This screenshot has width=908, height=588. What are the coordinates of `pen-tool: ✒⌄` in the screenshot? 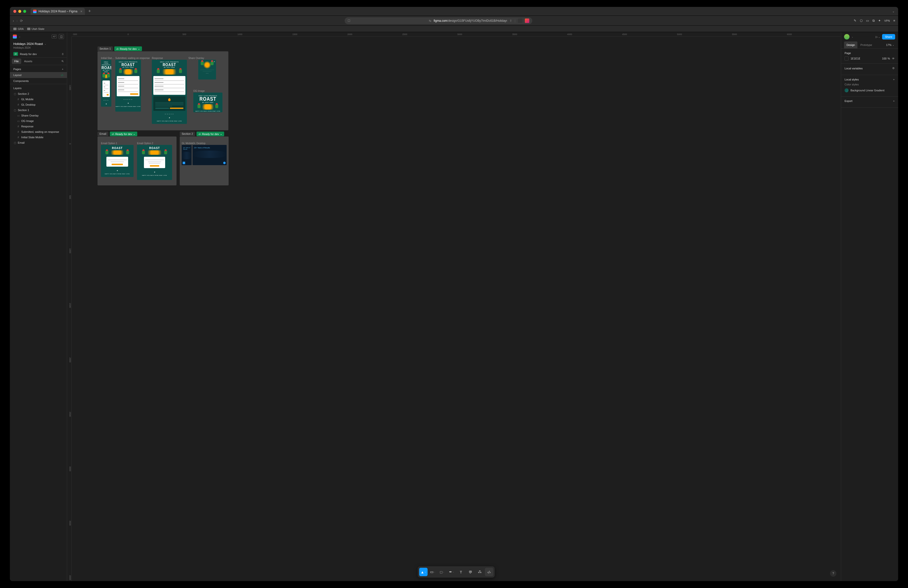 It's located at (452, 572).